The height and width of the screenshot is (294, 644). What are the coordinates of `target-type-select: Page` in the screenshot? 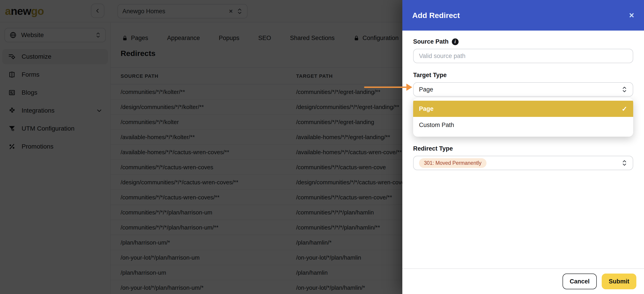 It's located at (523, 89).